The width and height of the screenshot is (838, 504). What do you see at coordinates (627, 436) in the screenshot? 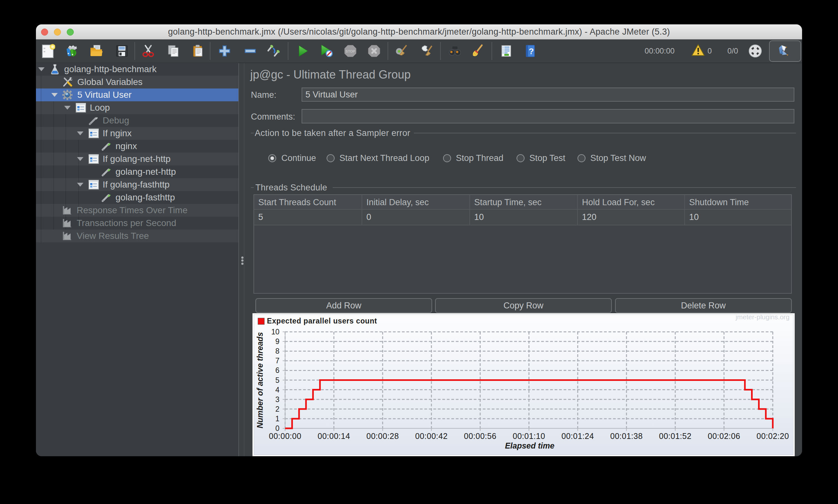
I see `svg-text: 00:01:38` at bounding box center [627, 436].